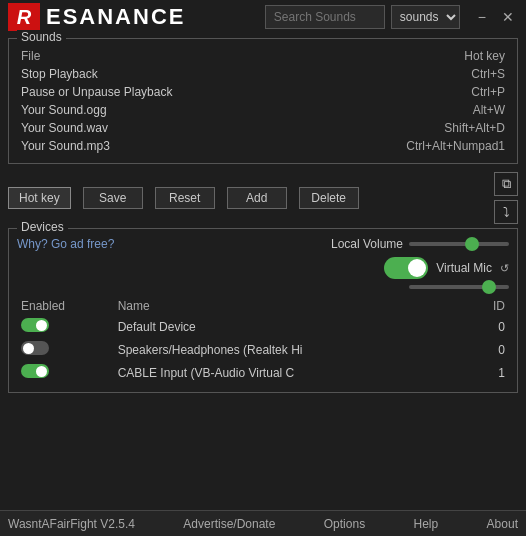 Image resolution: width=526 pixels, height=536 pixels. Describe the element at coordinates (459, 287) in the screenshot. I see `virtual-mic-slider` at that location.